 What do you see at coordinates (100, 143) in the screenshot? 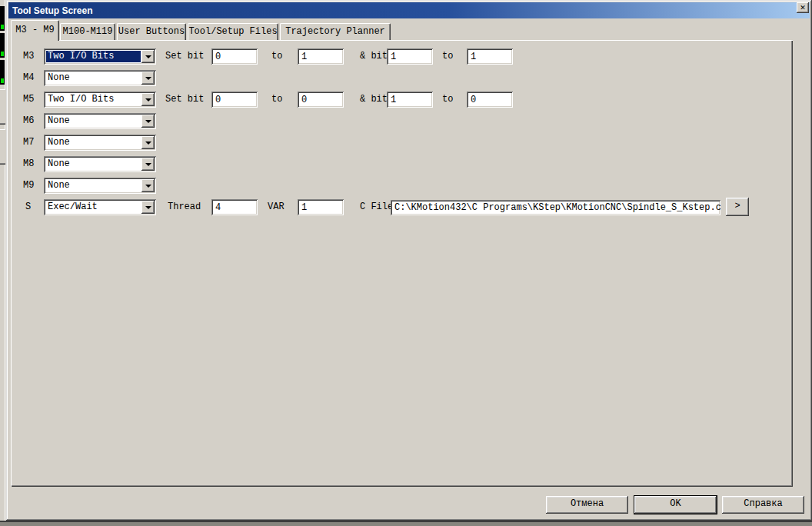
I see `m7-action-combo: None` at bounding box center [100, 143].